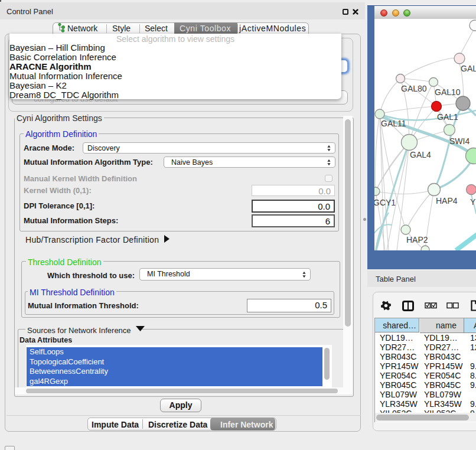  What do you see at coordinates (393, 123) in the screenshot?
I see `svg-text: GAL11` at bounding box center [393, 123].